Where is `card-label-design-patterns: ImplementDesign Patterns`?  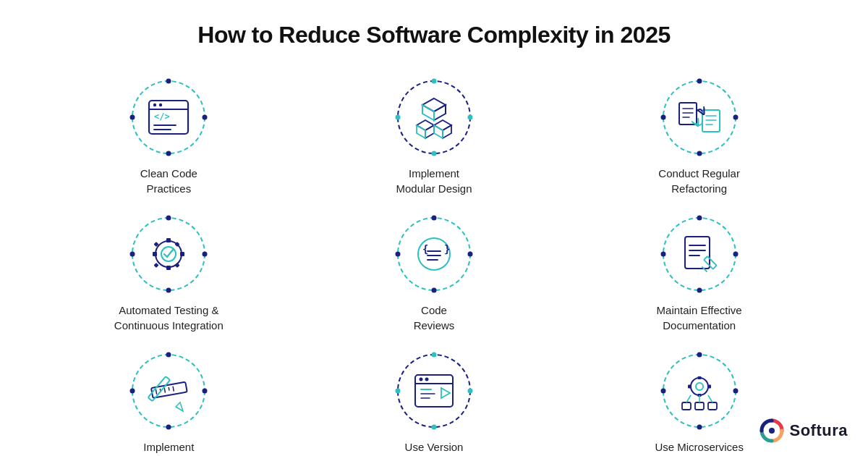
card-label-design-patterns: ImplementDesign Patterns is located at coordinates (169, 447).